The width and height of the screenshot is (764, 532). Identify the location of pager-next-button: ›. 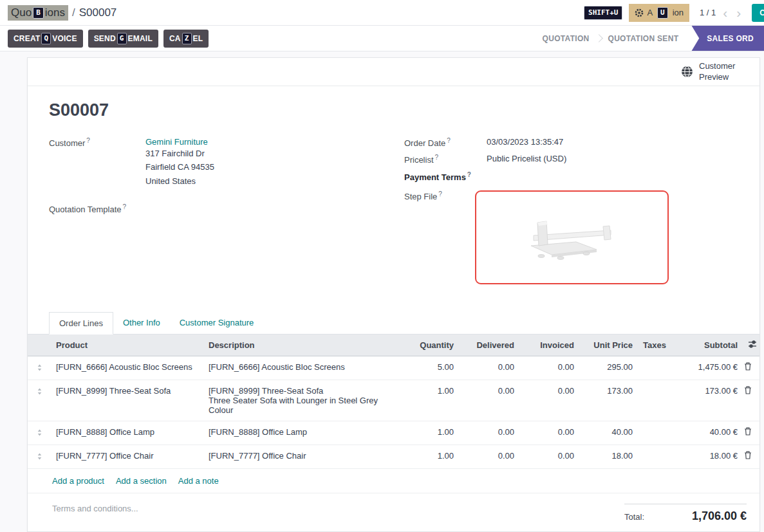
(739, 13).